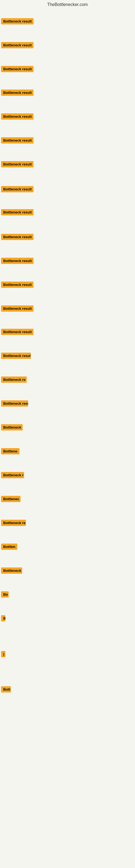  I want to click on bottleneck-row-13: Bottleneck result, so click(17, 309).